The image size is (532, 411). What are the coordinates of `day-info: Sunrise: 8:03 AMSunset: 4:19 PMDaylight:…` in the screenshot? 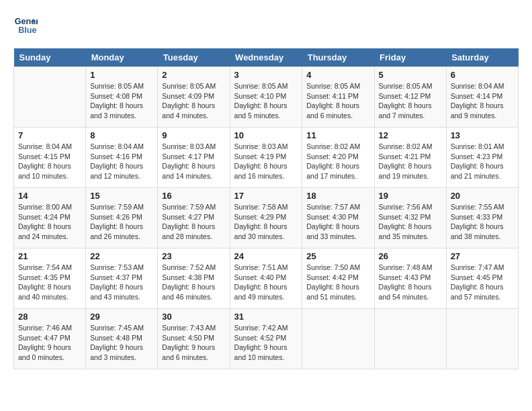 It's located at (266, 161).